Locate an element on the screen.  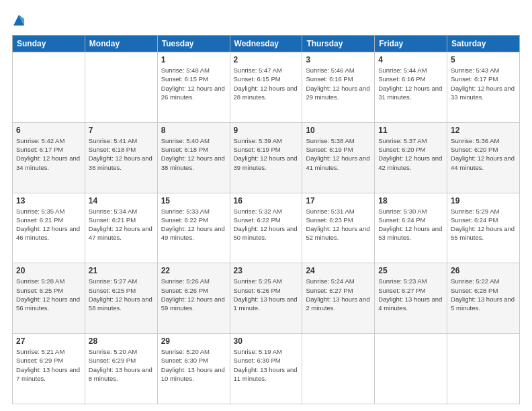
day-number: 14 is located at coordinates (121, 201).